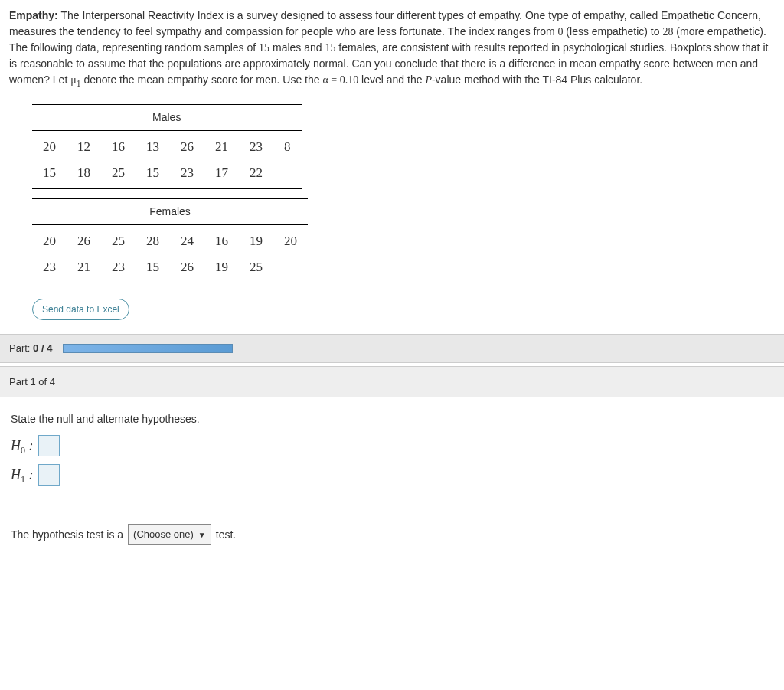 This screenshot has height=690, width=784. What do you see at coordinates (392, 49) in the screenshot?
I see `problem-statement: Empathy: The Interpersonal Reactivity In…` at bounding box center [392, 49].